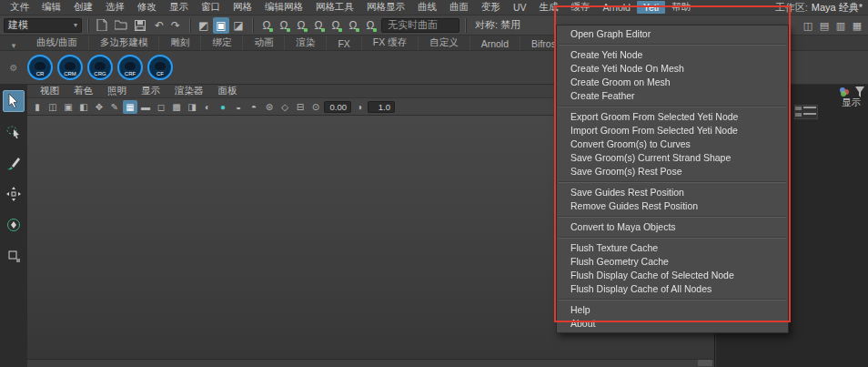  Describe the element at coordinates (672, 248) in the screenshot. I see `yeti-menu-item: Flush Texture Cache` at that location.